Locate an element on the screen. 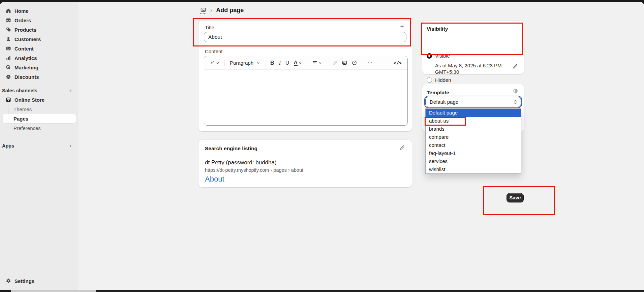  sidebar: Home Orders Products Customers Content is located at coordinates (39, 146).